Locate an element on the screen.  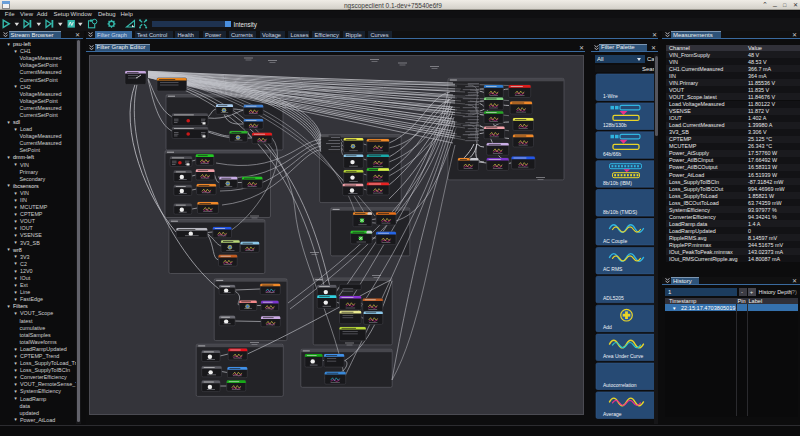
svg-text: Autocorrelation is located at coordinates (620, 385).